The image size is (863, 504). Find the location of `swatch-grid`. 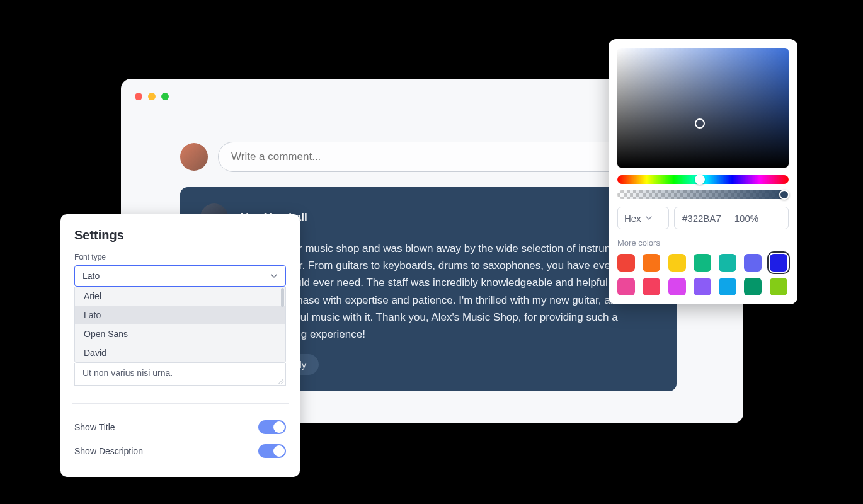

swatch-grid is located at coordinates (703, 275).